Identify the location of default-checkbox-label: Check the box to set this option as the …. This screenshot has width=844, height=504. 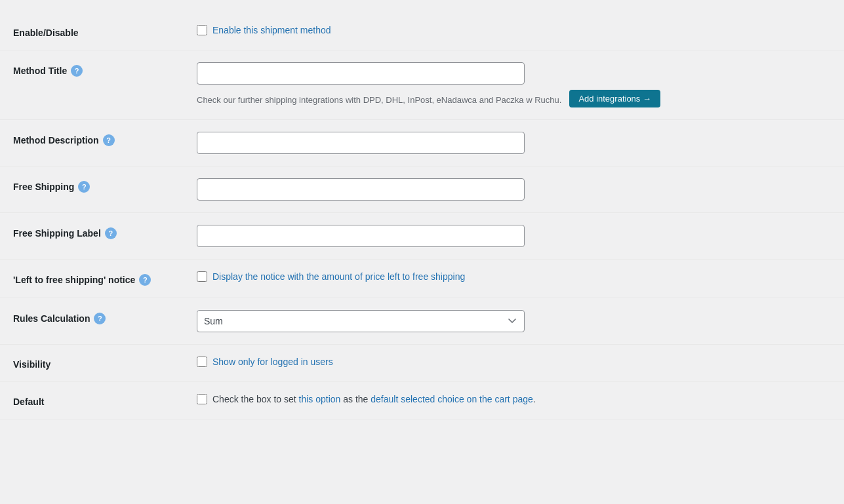
(514, 399).